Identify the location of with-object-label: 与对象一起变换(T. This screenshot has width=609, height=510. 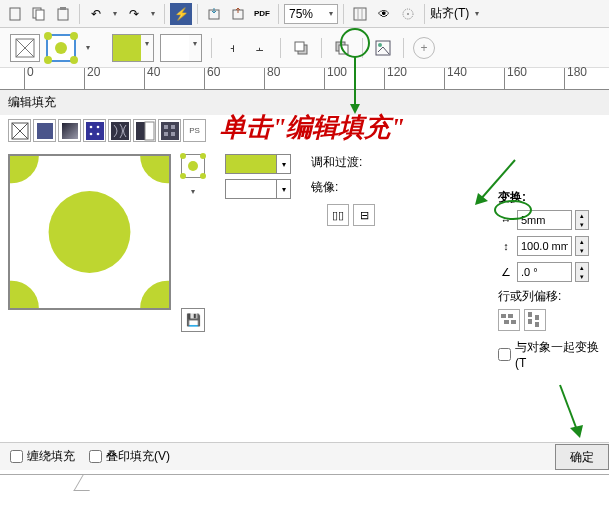
(560, 354).